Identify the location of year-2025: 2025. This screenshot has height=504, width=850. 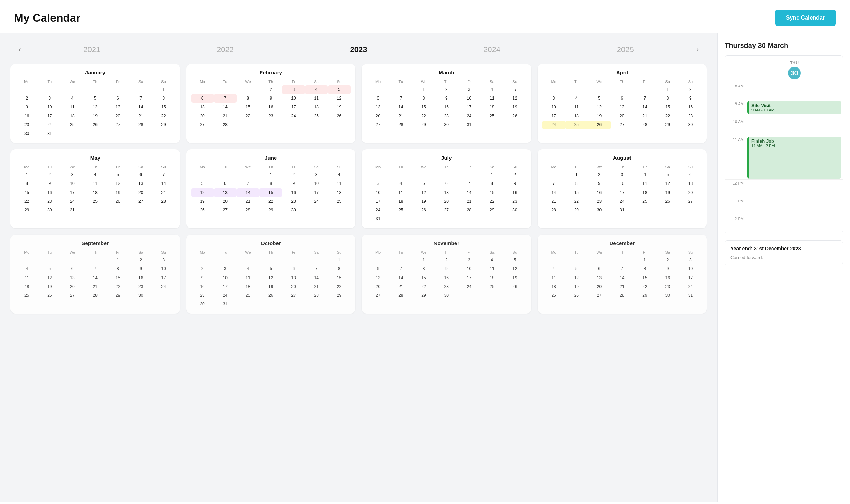
(626, 50).